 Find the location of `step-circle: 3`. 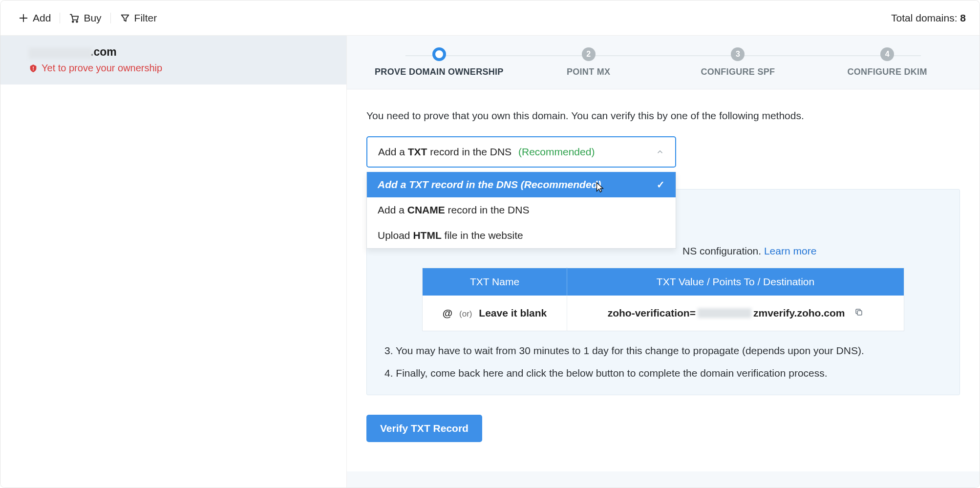

step-circle: 3 is located at coordinates (738, 54).